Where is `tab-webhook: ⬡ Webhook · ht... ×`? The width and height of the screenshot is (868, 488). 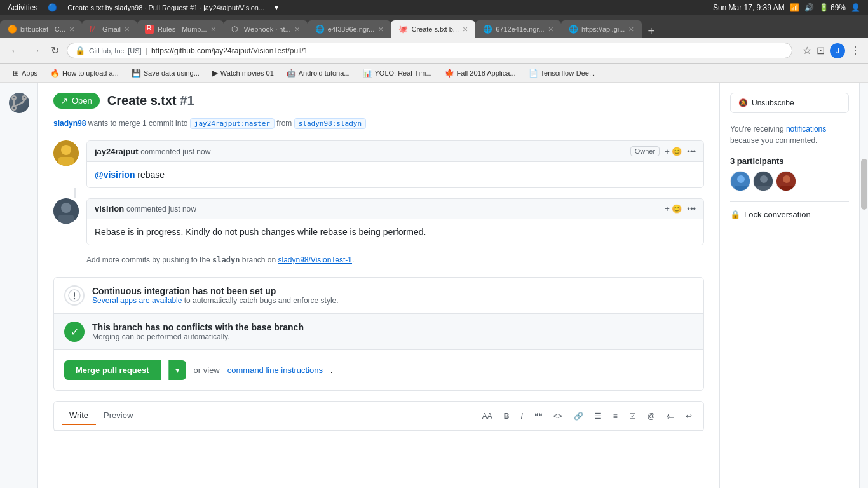 tab-webhook: ⬡ Webhook · ht... × is located at coordinates (266, 29).